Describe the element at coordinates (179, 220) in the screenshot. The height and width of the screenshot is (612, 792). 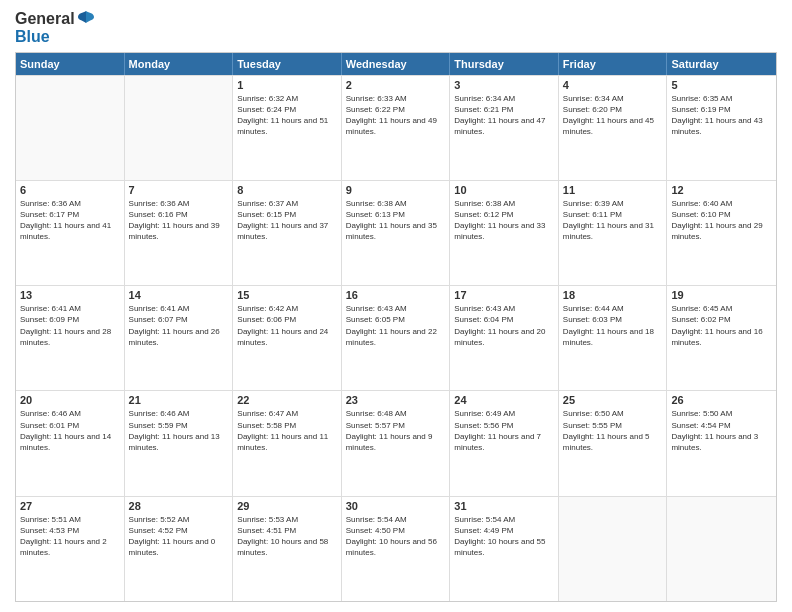
I see `day-info: Sunrise: 6:36 AM Sunset: 6:16 PM Dayligh…` at that location.